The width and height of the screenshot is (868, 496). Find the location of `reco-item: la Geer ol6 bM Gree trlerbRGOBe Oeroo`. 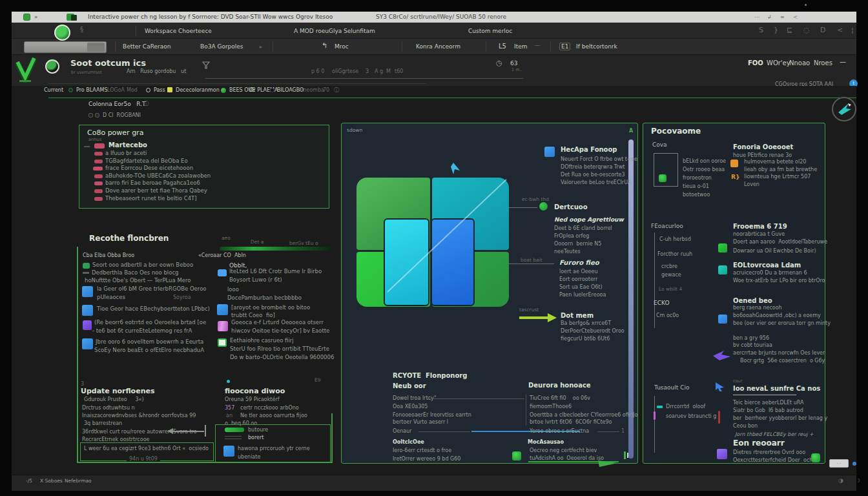

reco-item: la Geer ol6 bM Gree trlerbRGOBe Oeroo is located at coordinates (152, 289).